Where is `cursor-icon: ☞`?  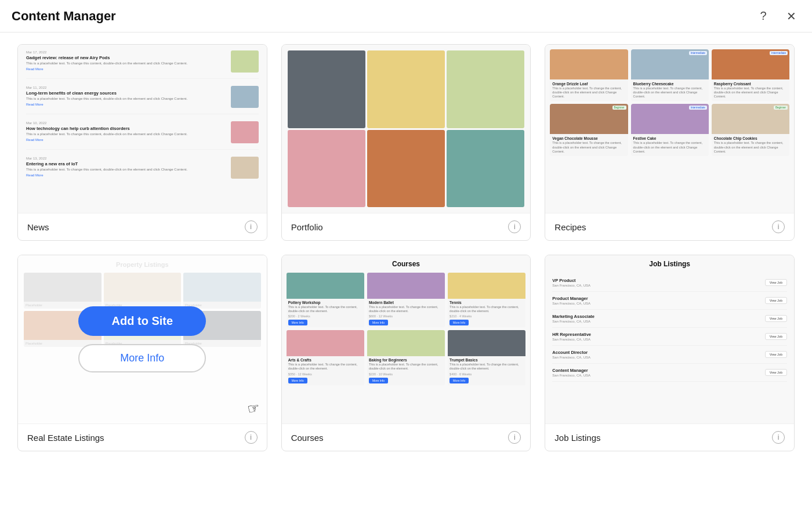 cursor-icon: ☞ is located at coordinates (253, 408).